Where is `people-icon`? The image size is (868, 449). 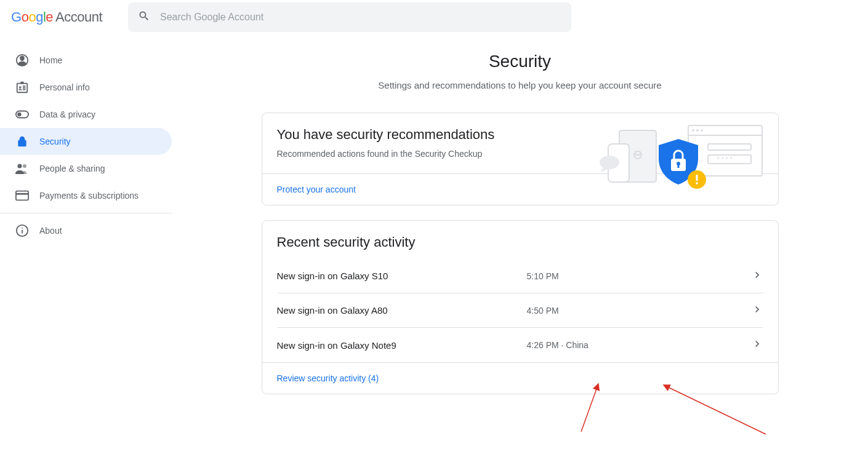 people-icon is located at coordinates (22, 169).